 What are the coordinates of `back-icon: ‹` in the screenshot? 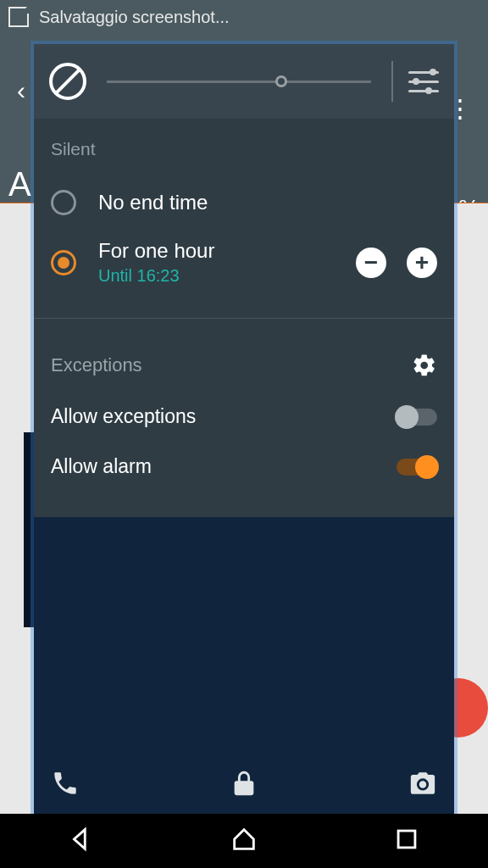 It's located at (21, 91).